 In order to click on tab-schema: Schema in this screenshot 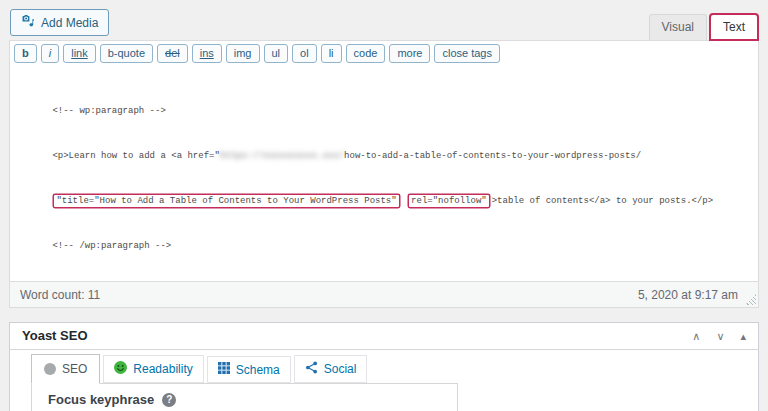, I will do `click(249, 370)`.